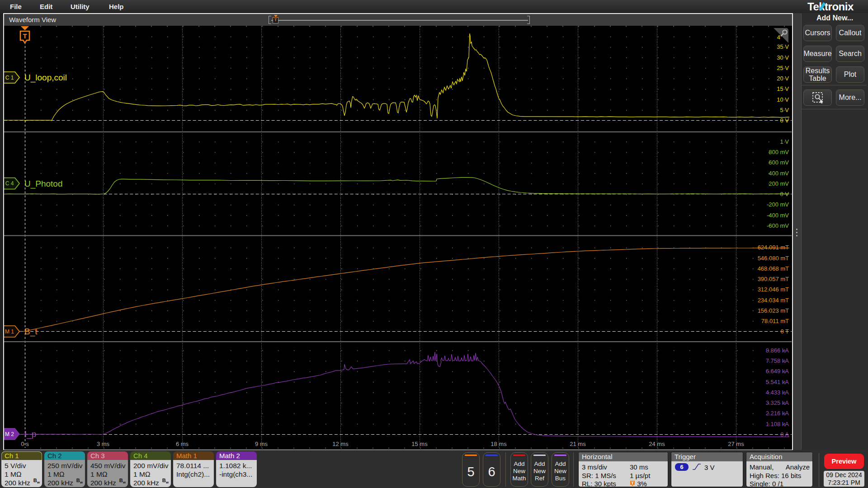  What do you see at coordinates (784, 142) in the screenshot?
I see `svg-text: 1 V` at bounding box center [784, 142].